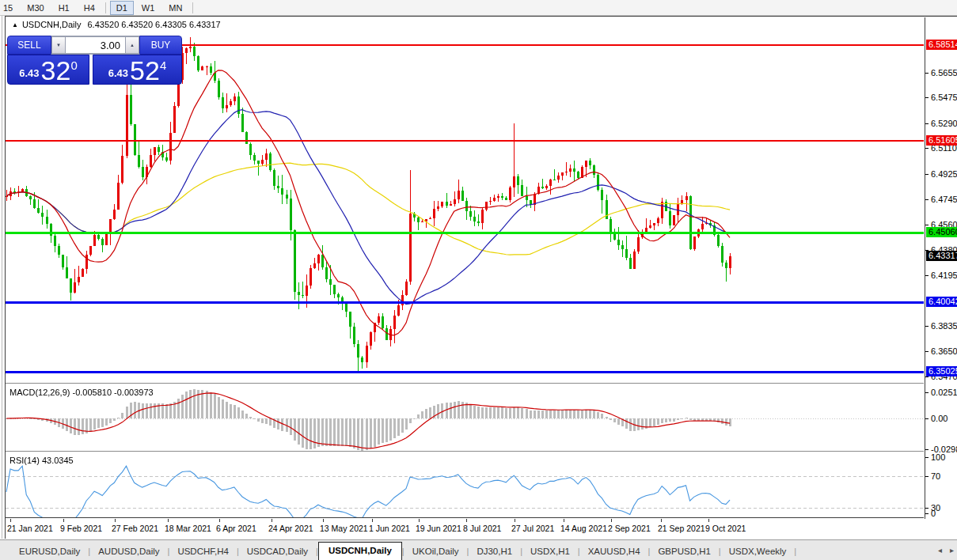  I want to click on date-tick-label: 2 Sep 2021, so click(629, 528).